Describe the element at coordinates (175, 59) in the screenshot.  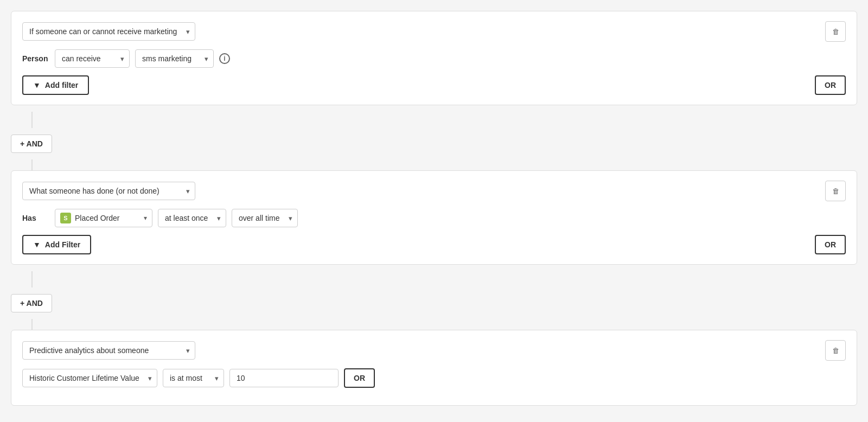
I see `marketing-type-select-wrapper: sms marketing email marketing push marke…` at that location.